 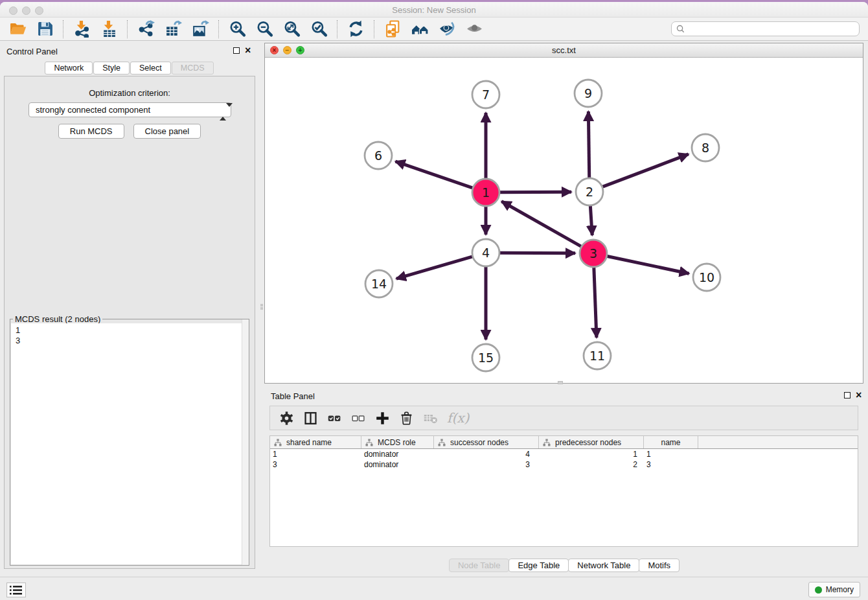 I want to click on zoom-out-button, so click(x=264, y=29).